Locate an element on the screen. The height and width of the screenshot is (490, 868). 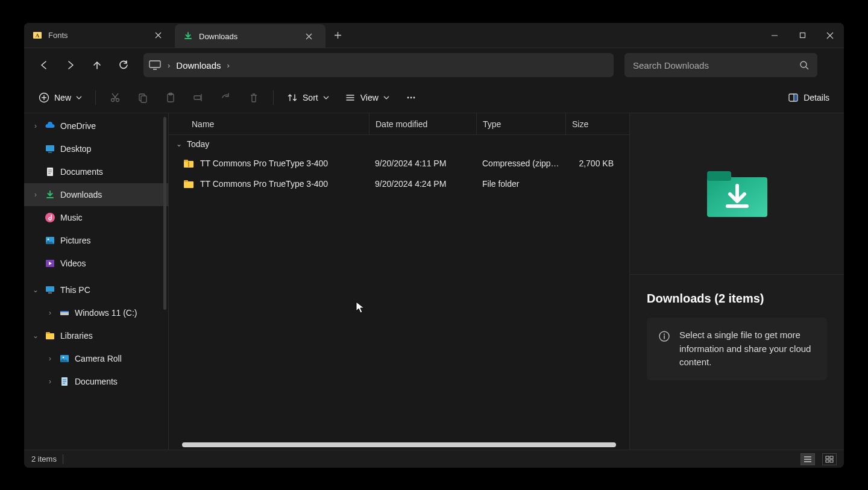
drive-icon is located at coordinates (64, 313).